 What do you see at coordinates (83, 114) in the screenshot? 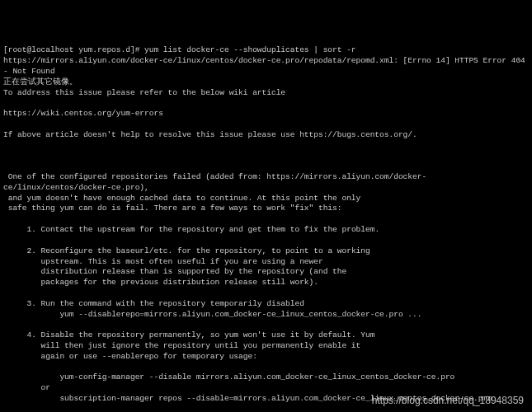
I see `output-line: https://wiki.centos.org/yum-errors` at bounding box center [83, 114].